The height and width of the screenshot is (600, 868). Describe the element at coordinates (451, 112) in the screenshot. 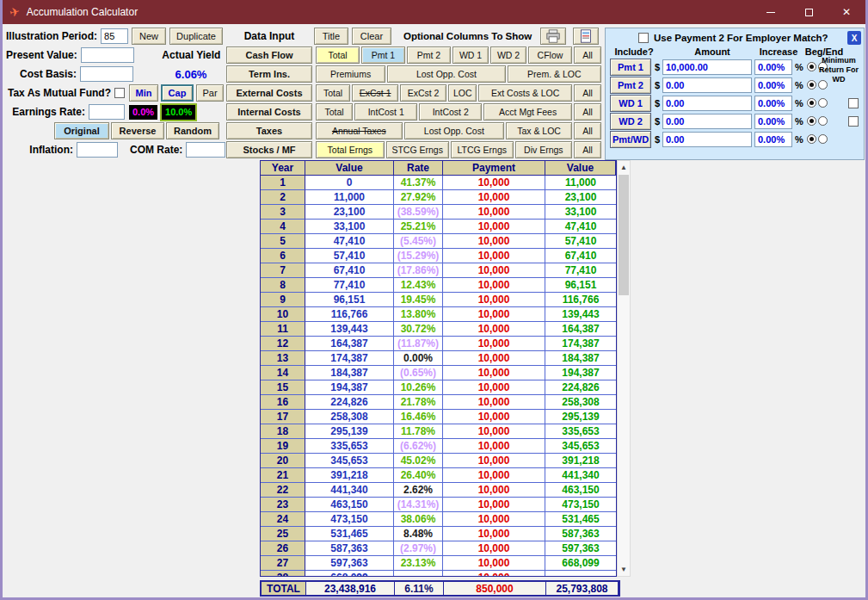

I see `option-button-internal-costs-intcost-2: IntCost 2` at that location.